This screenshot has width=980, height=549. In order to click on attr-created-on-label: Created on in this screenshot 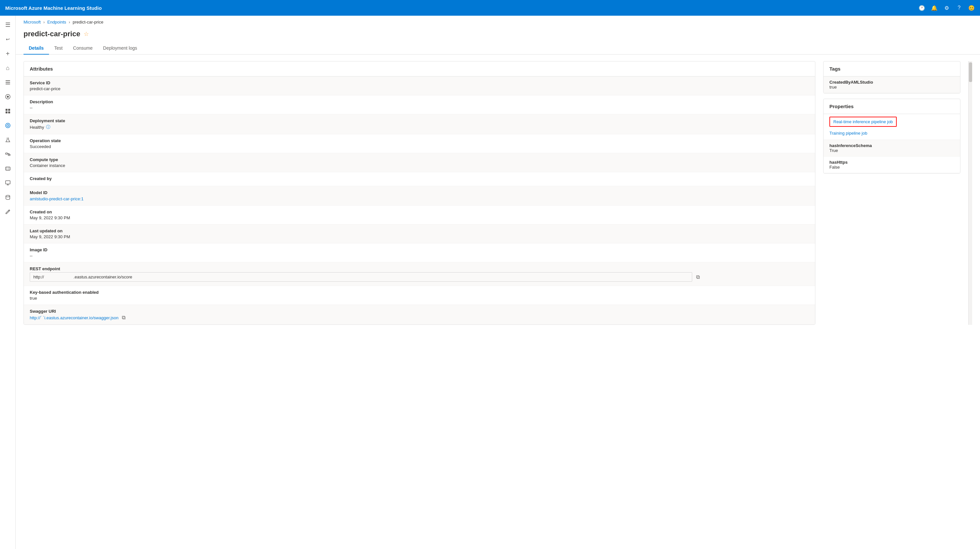, I will do `click(419, 212)`.